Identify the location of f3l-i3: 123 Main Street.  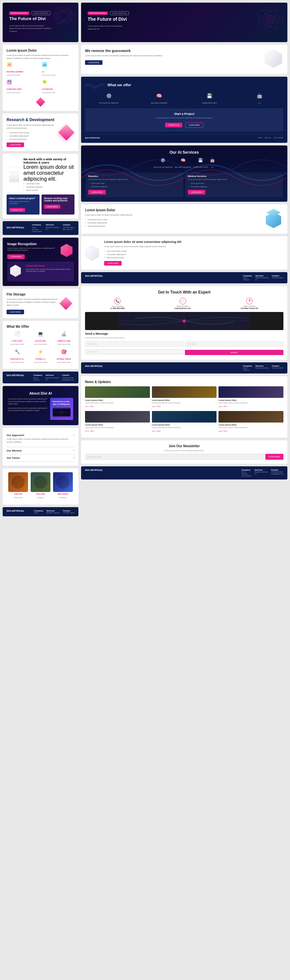
(69, 513).